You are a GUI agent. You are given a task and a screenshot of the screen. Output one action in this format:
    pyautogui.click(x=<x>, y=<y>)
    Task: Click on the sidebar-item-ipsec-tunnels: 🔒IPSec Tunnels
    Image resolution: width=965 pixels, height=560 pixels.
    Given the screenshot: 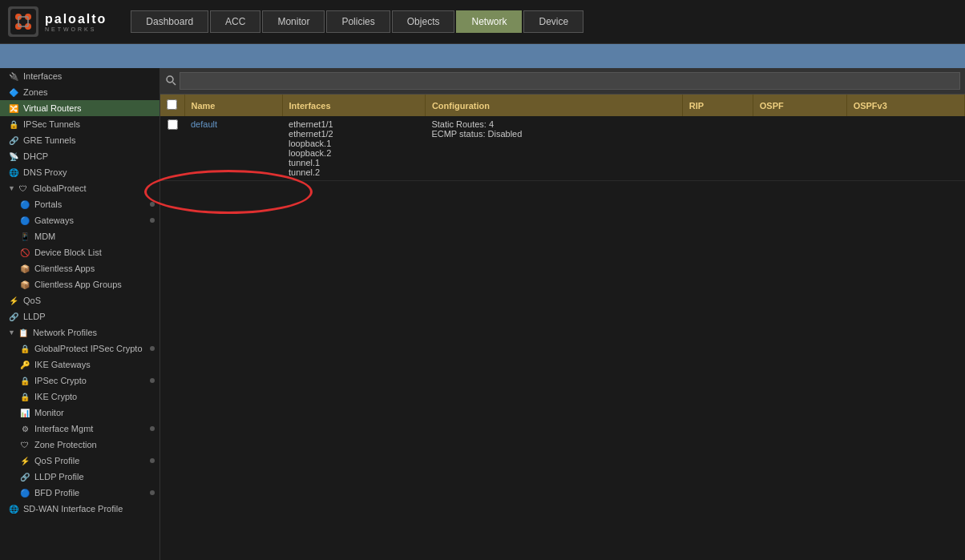 What is the action you would take?
    pyautogui.click(x=80, y=124)
    